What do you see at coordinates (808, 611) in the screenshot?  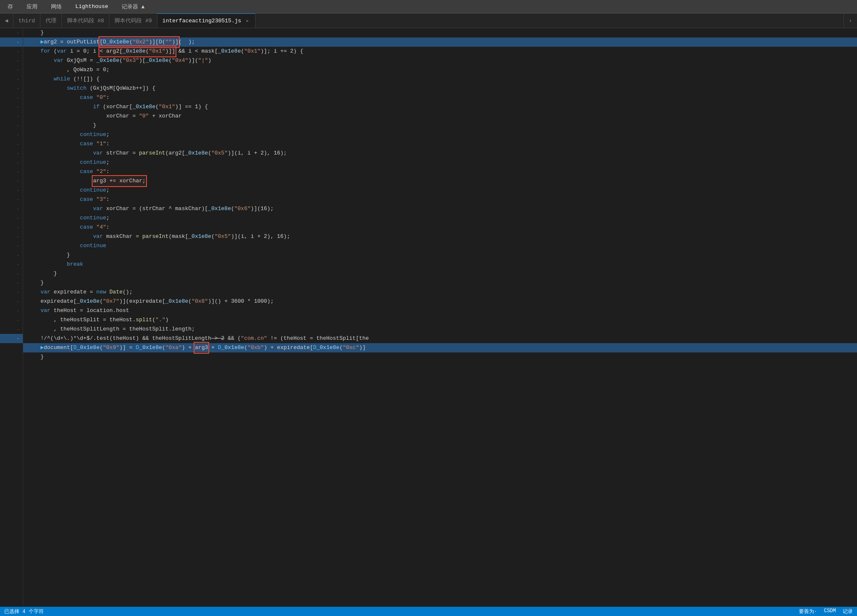 I see `status-brand: 要善为·` at bounding box center [808, 611].